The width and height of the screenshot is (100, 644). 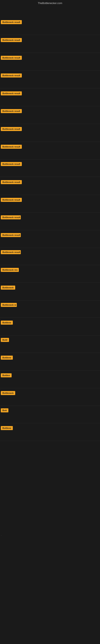 What do you see at coordinates (50, 415) in the screenshot?
I see `result-section-23: Bott` at bounding box center [50, 415].